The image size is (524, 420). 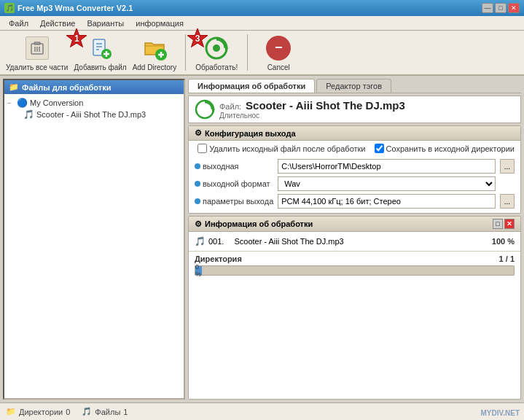 I want to click on menu-info: информация, so click(x=160, y=23).